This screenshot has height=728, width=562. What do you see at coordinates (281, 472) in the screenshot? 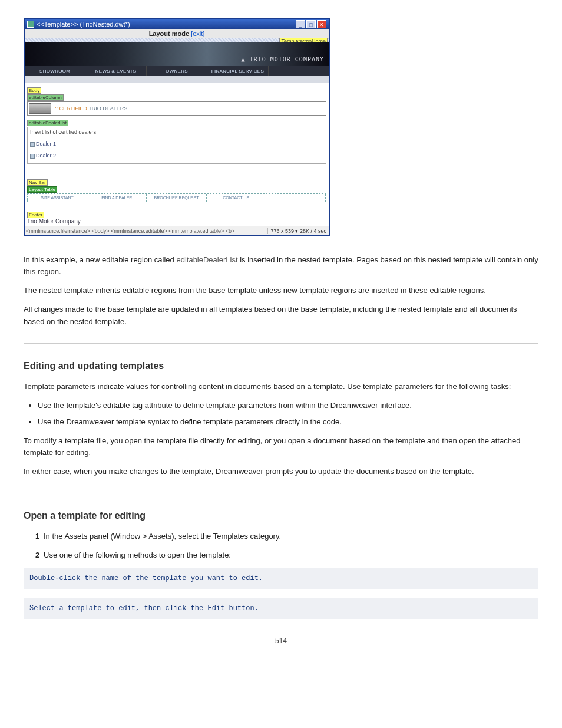
I see `paragraph: In either case, when you make changes to…` at bounding box center [281, 472].